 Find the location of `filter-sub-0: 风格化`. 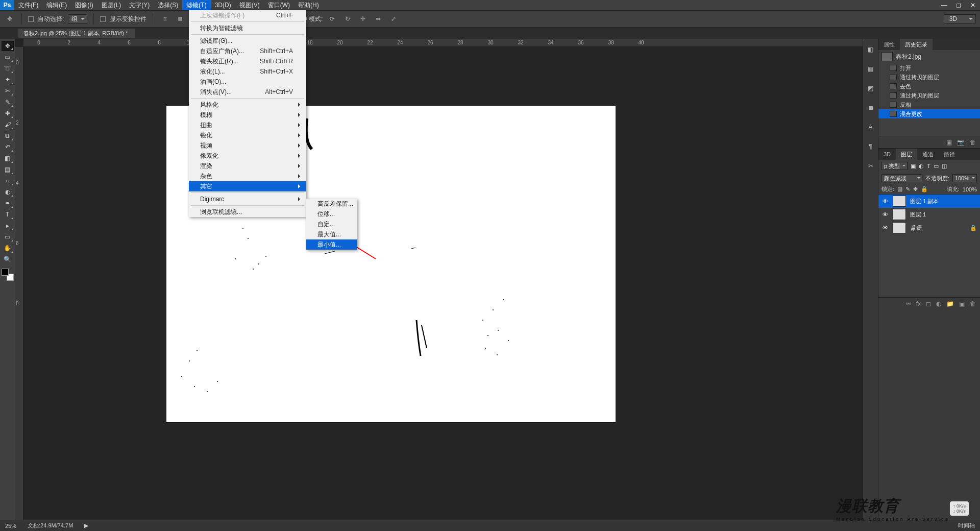

filter-sub-0: 风格化 is located at coordinates (248, 105).